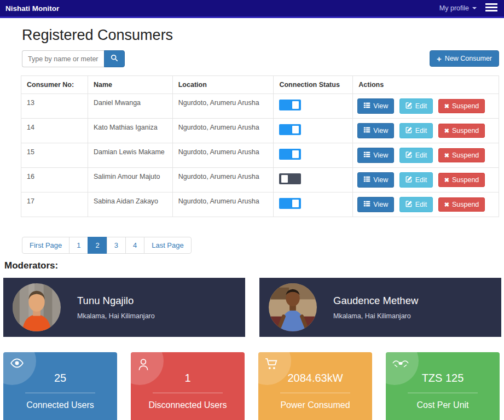  I want to click on consumer-no: 14, so click(55, 131).